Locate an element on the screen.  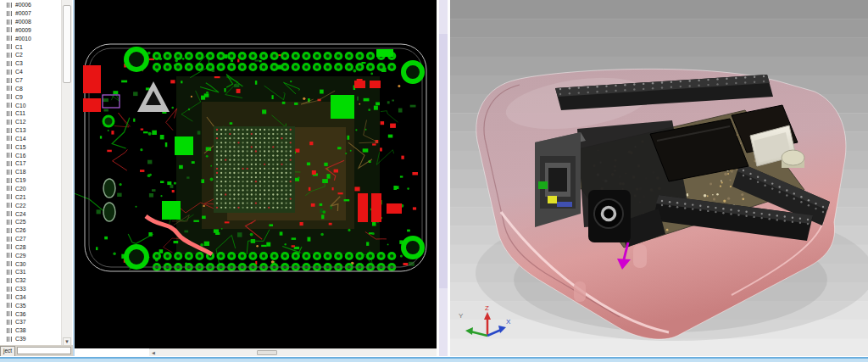
component-list-item: C35 is located at coordinates (31, 305).